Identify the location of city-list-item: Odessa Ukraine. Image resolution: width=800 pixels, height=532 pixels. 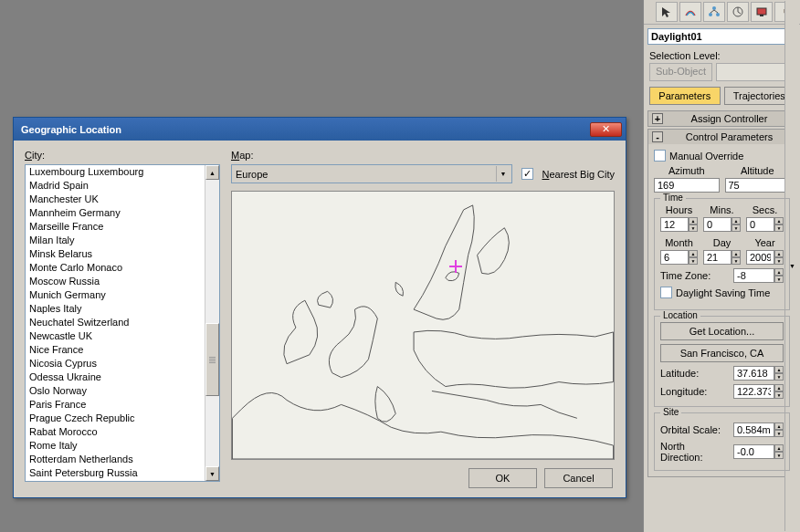
(115, 378).